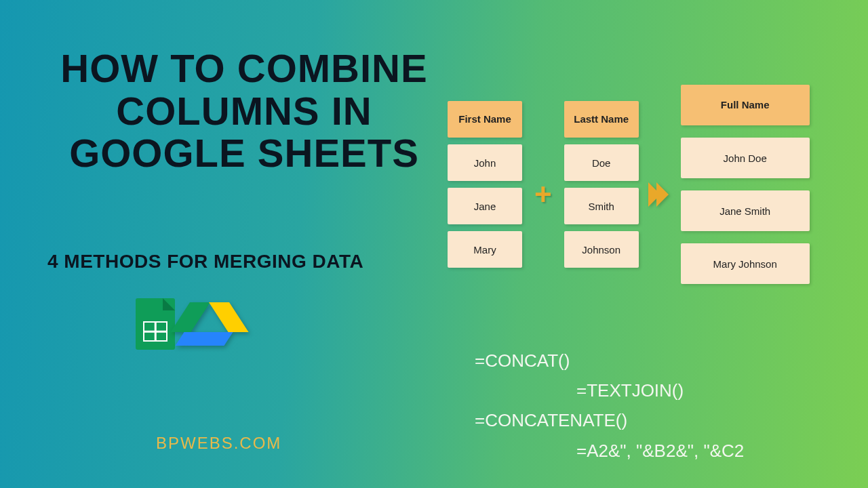 This screenshot has width=868, height=488. Describe the element at coordinates (485, 184) in the screenshot. I see `column-first-name: First Name John Jane Mary` at that location.